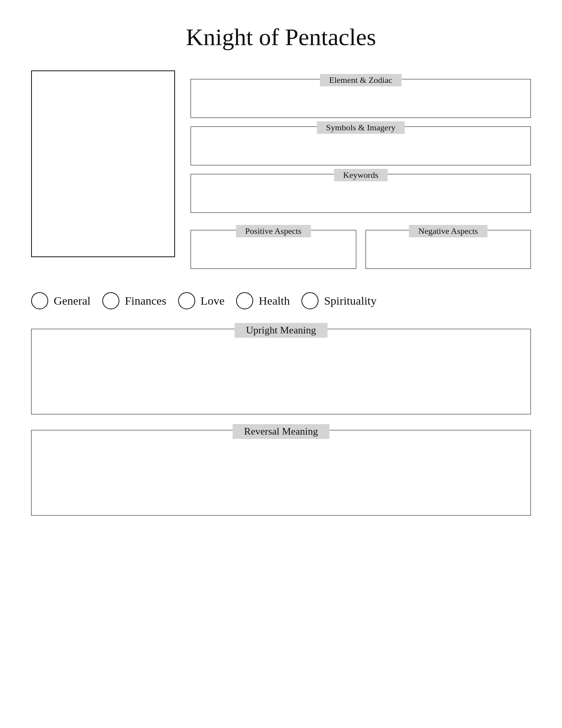 Image resolution: width=562 pixels, height=728 pixels. What do you see at coordinates (281, 37) in the screenshot?
I see `page-title: Knight of Pentacles` at bounding box center [281, 37].